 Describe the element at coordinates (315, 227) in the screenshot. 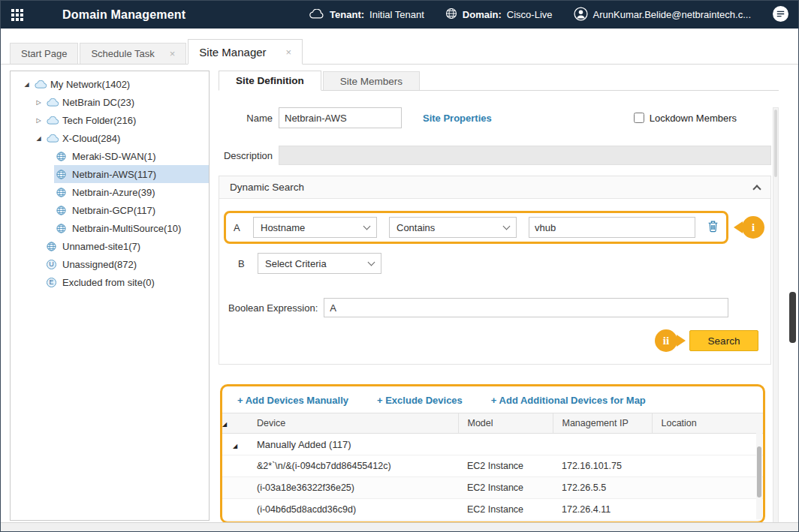

I see `field-select: Hostname` at that location.